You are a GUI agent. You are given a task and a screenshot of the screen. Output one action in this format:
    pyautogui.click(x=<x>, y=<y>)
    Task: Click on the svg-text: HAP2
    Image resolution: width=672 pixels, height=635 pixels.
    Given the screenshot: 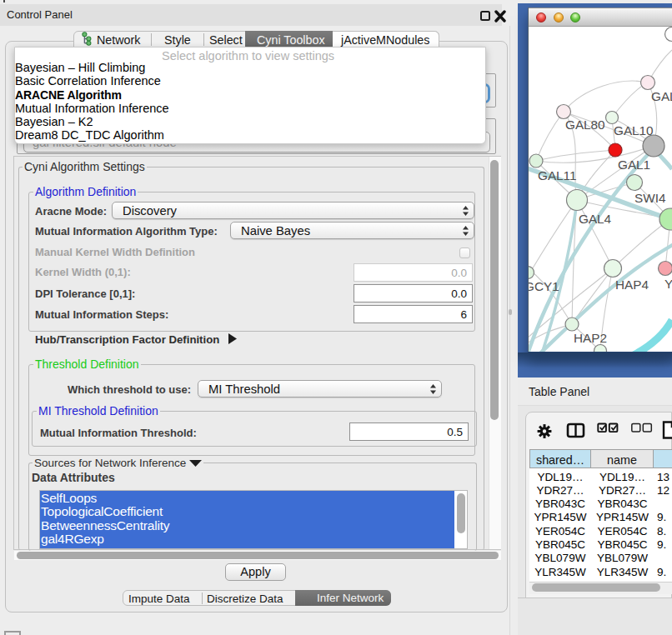 What is the action you would take?
    pyautogui.click(x=590, y=338)
    